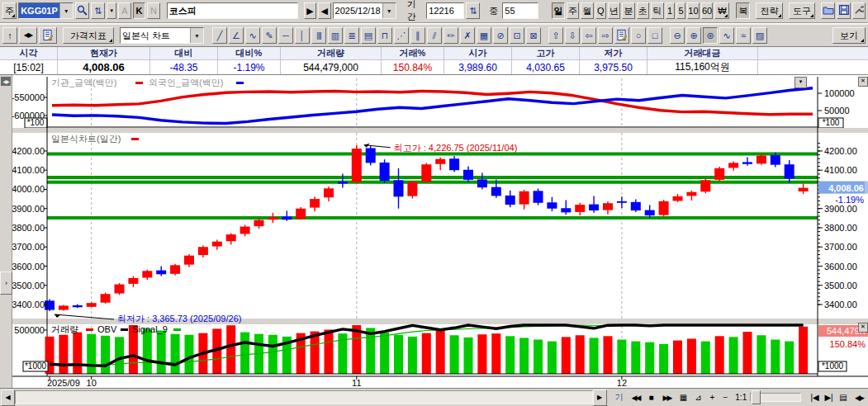  I want to click on period-grid-icon-button: ▦, so click(683, 398).